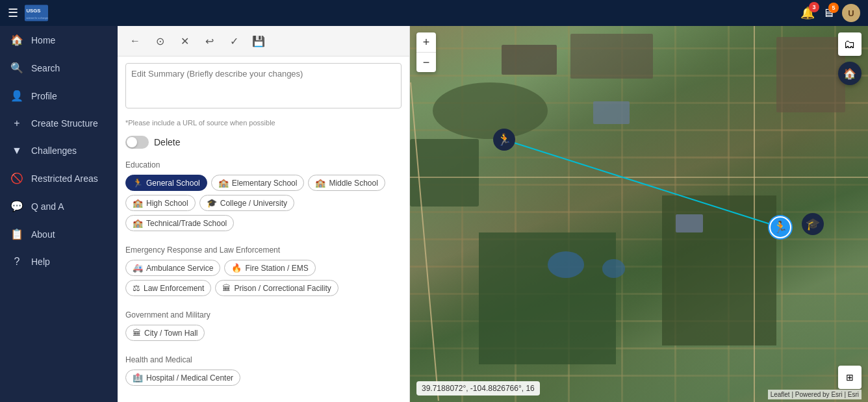  What do you see at coordinates (43, 40) in the screenshot?
I see `sidebar-label-home: Home` at bounding box center [43, 40].